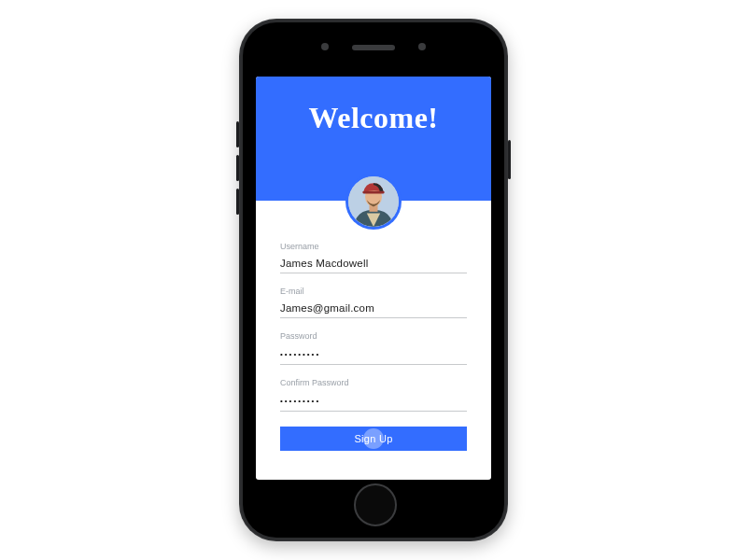 The width and height of the screenshot is (747, 560). Describe the element at coordinates (374, 404) in the screenshot. I see `confirm-password-input` at that location.